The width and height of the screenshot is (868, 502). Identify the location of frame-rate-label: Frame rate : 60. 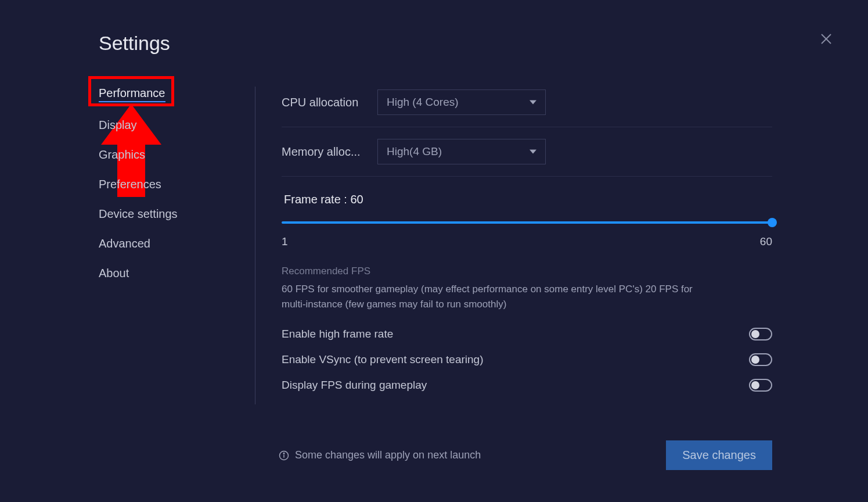
(528, 200).